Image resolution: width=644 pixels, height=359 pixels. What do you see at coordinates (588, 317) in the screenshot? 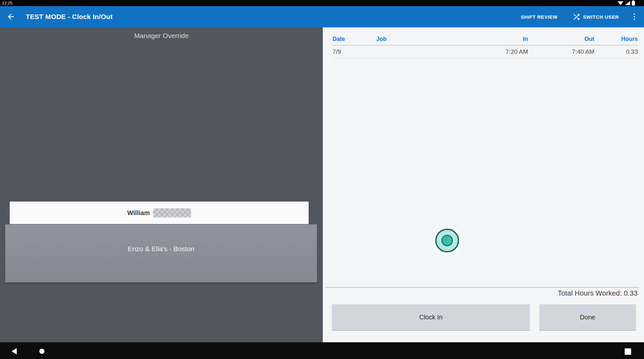
I see `done-button: Done` at bounding box center [588, 317].